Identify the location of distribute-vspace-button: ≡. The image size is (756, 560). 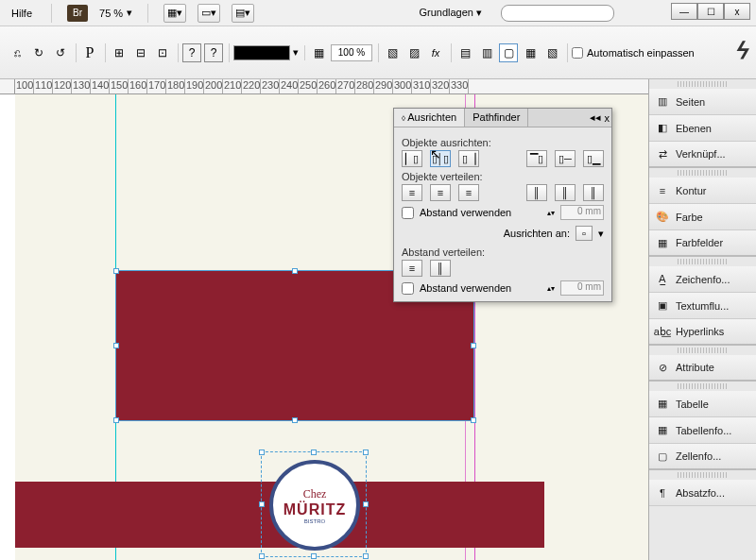
(412, 268).